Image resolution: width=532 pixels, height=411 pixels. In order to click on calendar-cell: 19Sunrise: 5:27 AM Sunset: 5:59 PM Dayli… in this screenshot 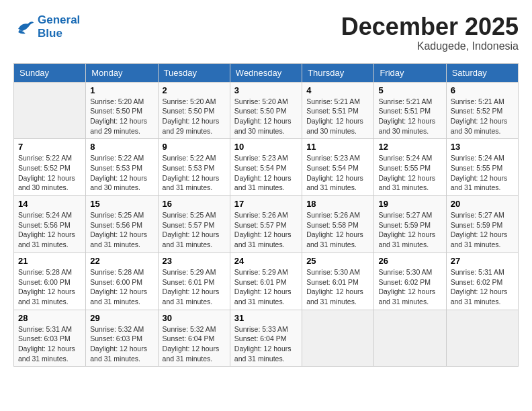, I will do `click(410, 224)`.